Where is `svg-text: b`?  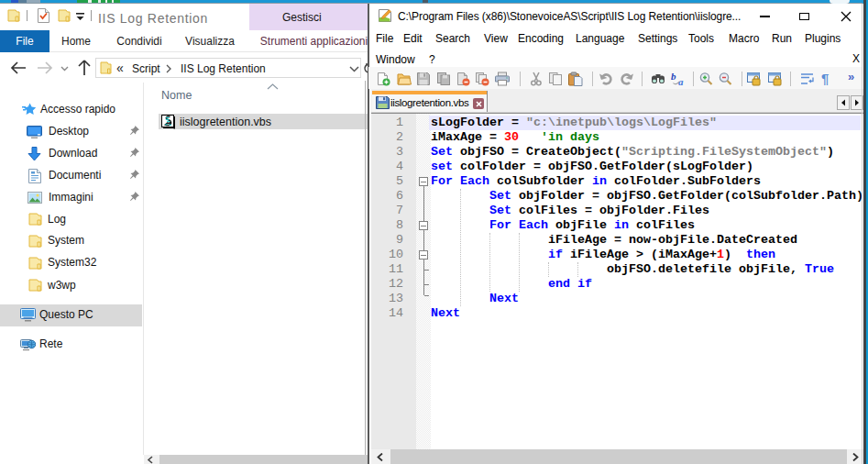 svg-text: b is located at coordinates (674, 77).